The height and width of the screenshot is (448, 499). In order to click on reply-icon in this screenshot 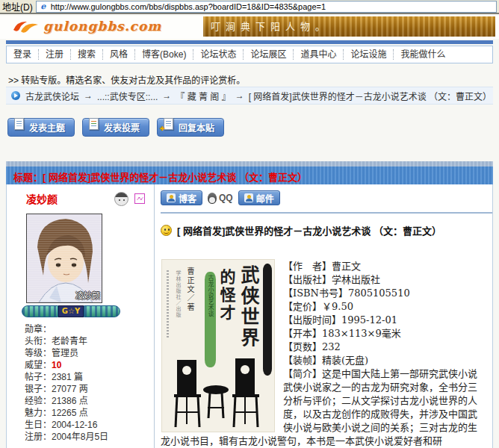, I will do `click(169, 124)`.